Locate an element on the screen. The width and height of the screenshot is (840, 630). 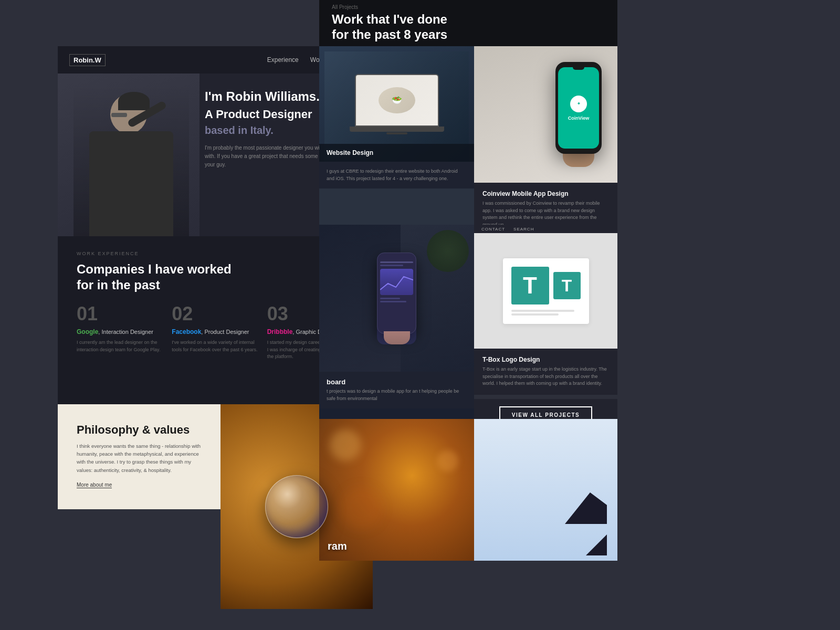
coinview-card: ✦ CoinView Coinview Mobile App Design I … is located at coordinates (546, 135).